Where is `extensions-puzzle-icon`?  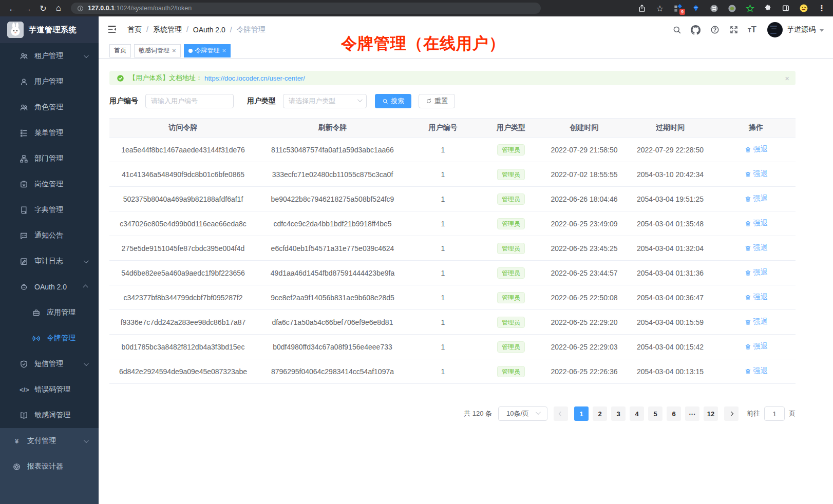 extensions-puzzle-icon is located at coordinates (768, 8).